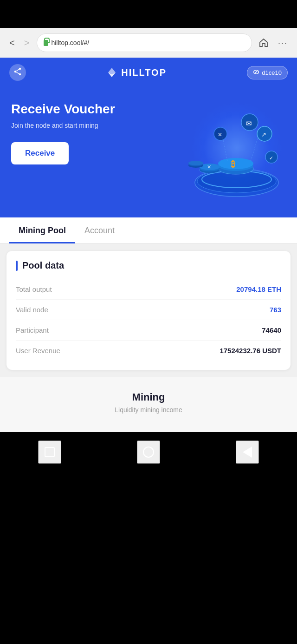  What do you see at coordinates (259, 289) in the screenshot?
I see `data-value-total-output: 20794.18 ETH` at bounding box center [259, 289].